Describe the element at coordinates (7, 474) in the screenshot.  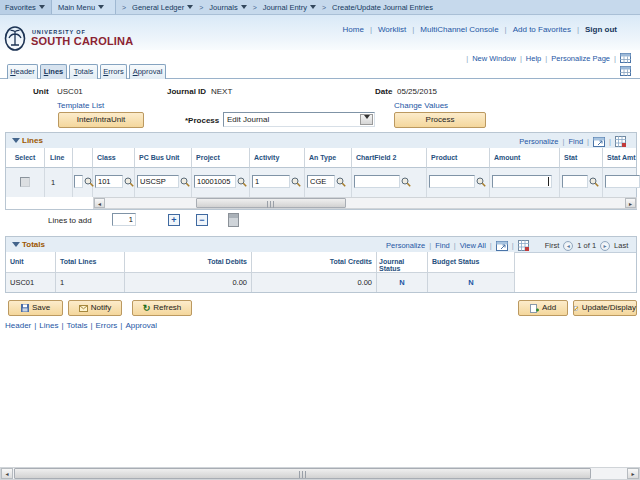
I see `page-scroll-left-button: ◂` at that location.